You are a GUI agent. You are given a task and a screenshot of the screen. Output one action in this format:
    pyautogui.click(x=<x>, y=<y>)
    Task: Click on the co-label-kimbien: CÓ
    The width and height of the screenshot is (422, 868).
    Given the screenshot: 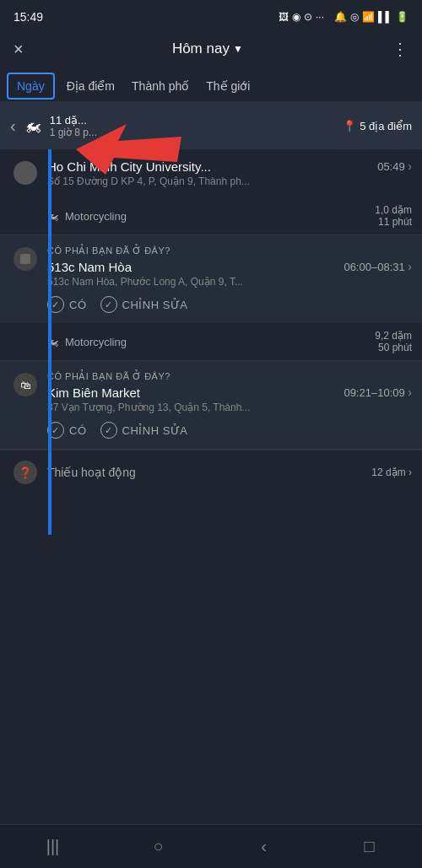 What is the action you would take?
    pyautogui.click(x=78, y=430)
    